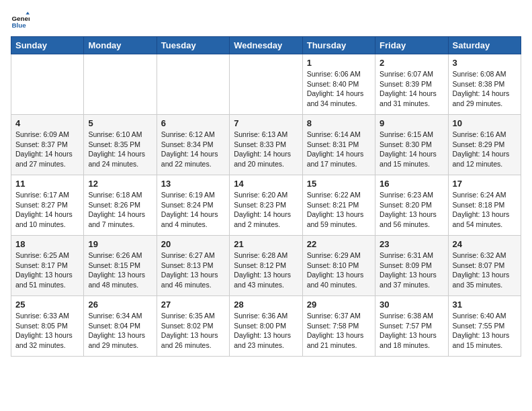  What do you see at coordinates (411, 124) in the screenshot?
I see `day-number: 9` at bounding box center [411, 124].